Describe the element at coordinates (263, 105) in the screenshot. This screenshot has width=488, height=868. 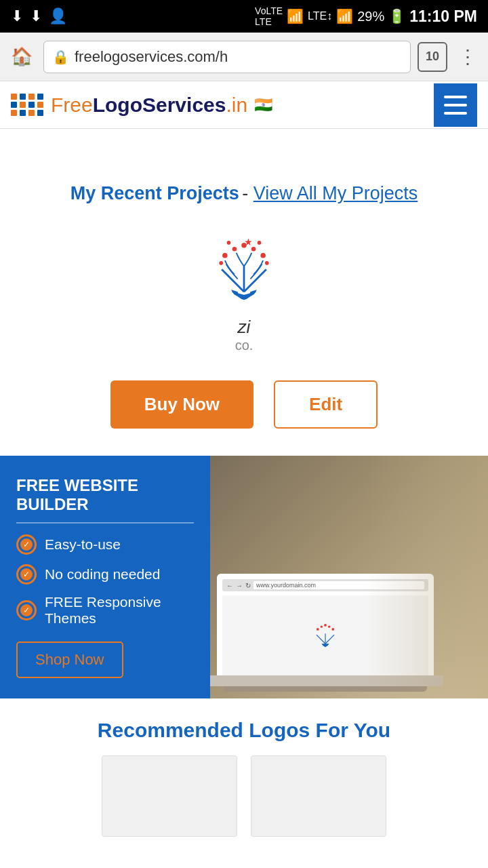
I see `india-flag-icon: 🇮🇳` at that location.